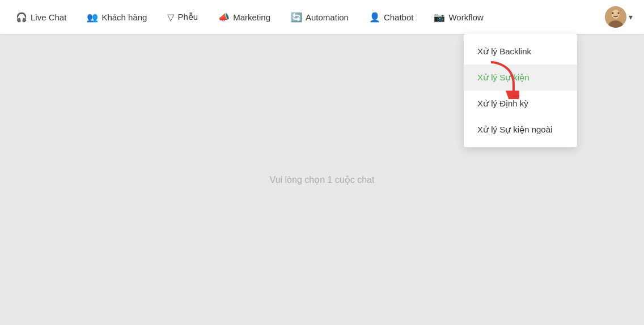 Image resolution: width=644 pixels, height=325 pixels. What do you see at coordinates (520, 52) in the screenshot?
I see `dropdown-item-backlink: Xử lý Backlink` at bounding box center [520, 52].